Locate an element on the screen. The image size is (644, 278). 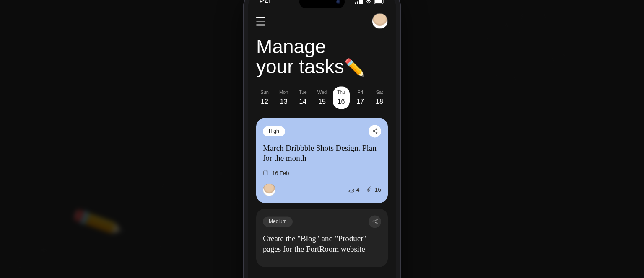
day-thu: Thu 16 is located at coordinates (341, 98).